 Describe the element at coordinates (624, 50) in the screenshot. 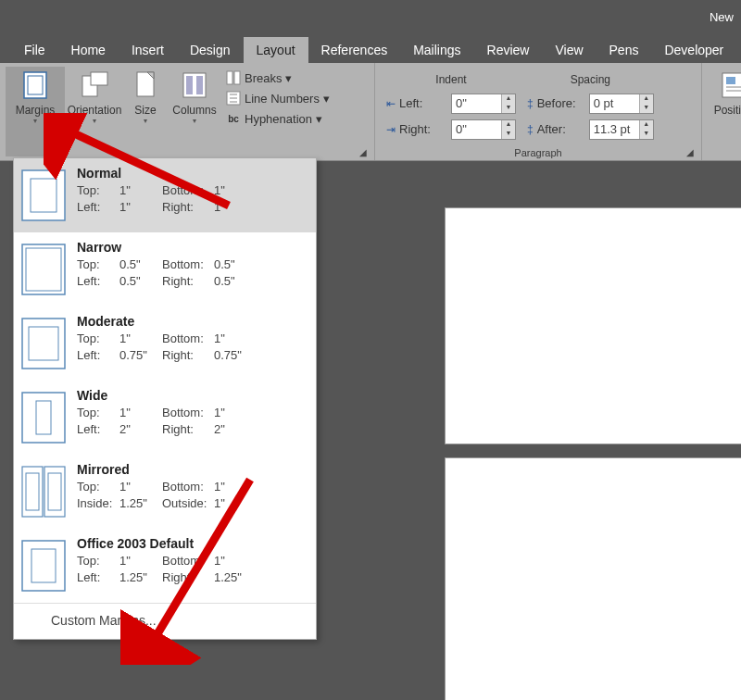

I see `tab-pens: Pens` at that location.